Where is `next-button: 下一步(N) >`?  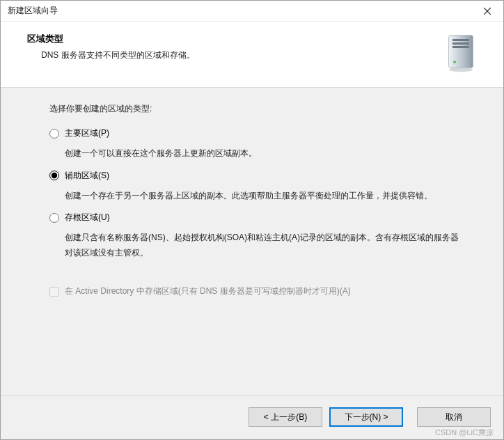 next-button: 下一步(N) > is located at coordinates (366, 417).